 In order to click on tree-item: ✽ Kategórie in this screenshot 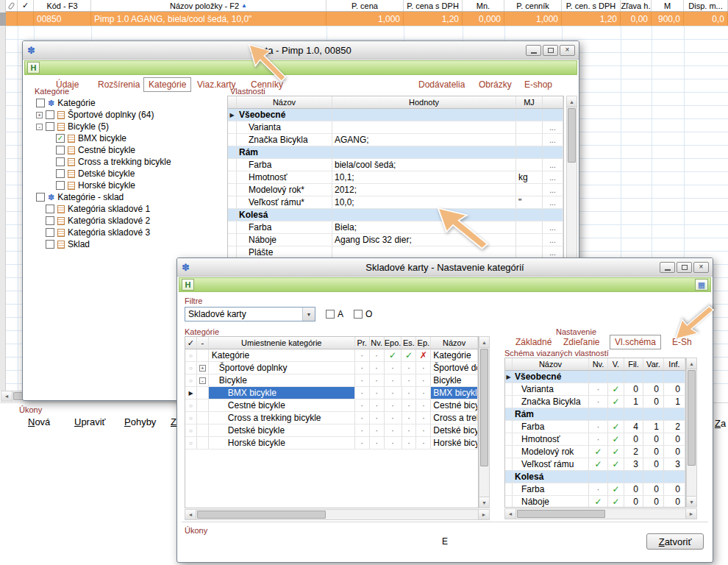, I will do `click(129, 103)`.